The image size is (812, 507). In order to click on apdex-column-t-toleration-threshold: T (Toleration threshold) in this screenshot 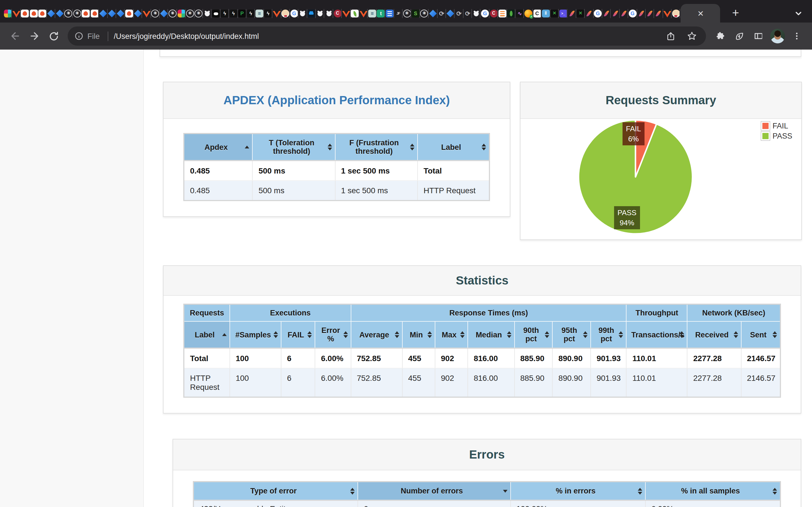, I will do `click(294, 147)`.